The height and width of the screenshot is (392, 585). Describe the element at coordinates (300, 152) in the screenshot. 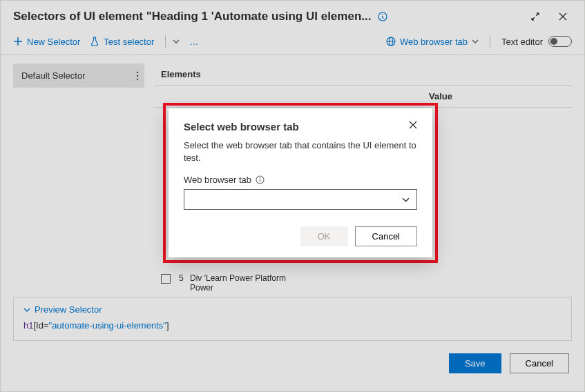

I see `dialog-body: Select the web browser tab that contains…` at that location.